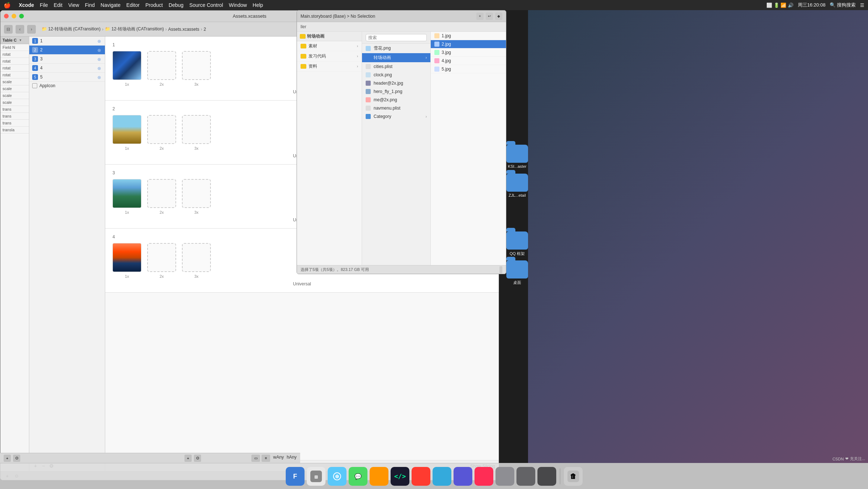  Describe the element at coordinates (44, 5) in the screenshot. I see `menu-file: File` at that location.